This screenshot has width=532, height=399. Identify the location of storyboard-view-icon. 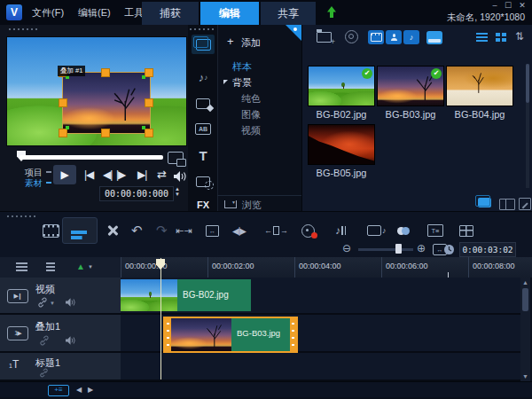
(51, 231).